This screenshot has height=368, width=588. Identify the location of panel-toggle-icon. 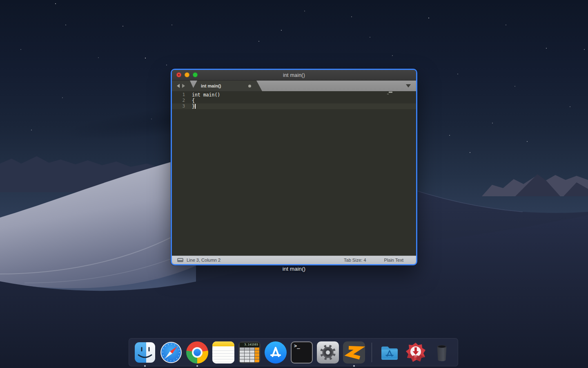
(180, 260).